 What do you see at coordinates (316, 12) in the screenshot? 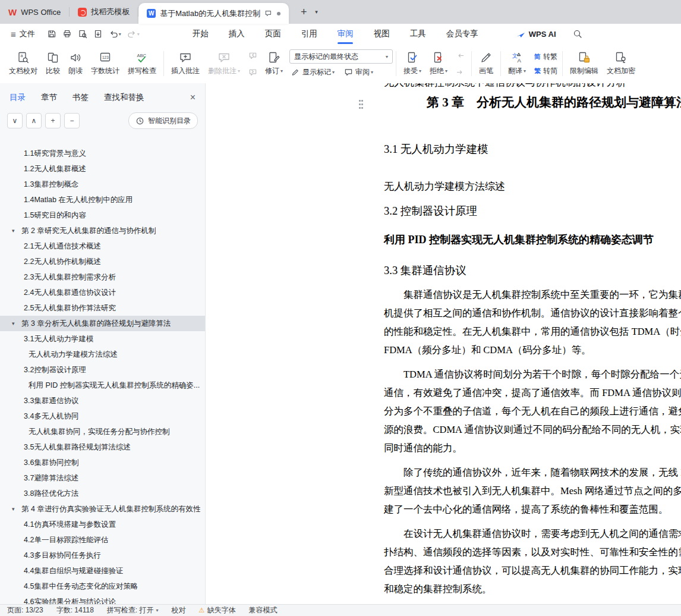
I see `tab-list-chevron-icon: ▾` at bounding box center [316, 12].